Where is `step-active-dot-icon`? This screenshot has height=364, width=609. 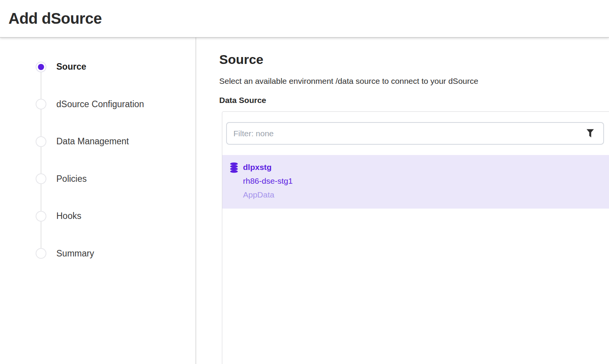 step-active-dot-icon is located at coordinates (41, 67).